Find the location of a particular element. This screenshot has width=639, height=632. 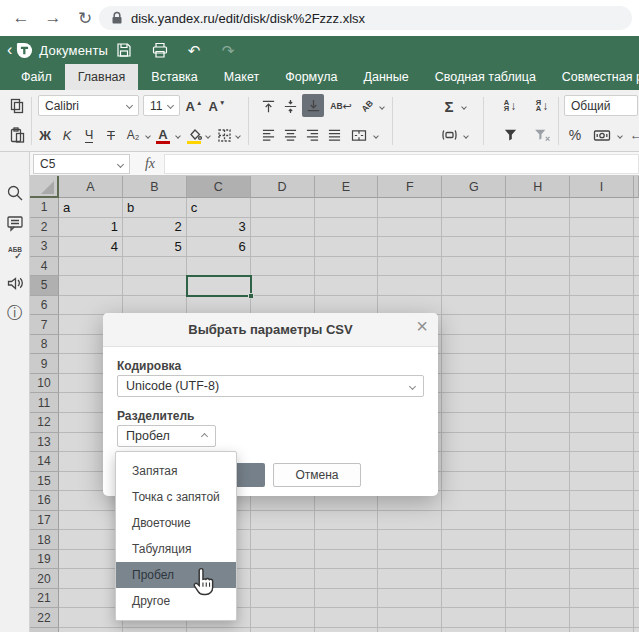

cell-F21 is located at coordinates (410, 599).